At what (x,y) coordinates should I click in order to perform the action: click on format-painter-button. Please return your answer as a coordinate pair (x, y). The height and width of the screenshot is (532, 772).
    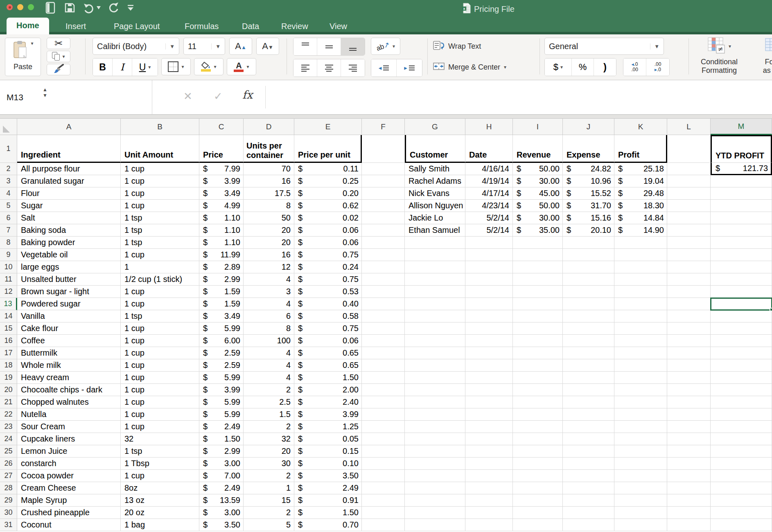
    Looking at the image, I should click on (59, 70).